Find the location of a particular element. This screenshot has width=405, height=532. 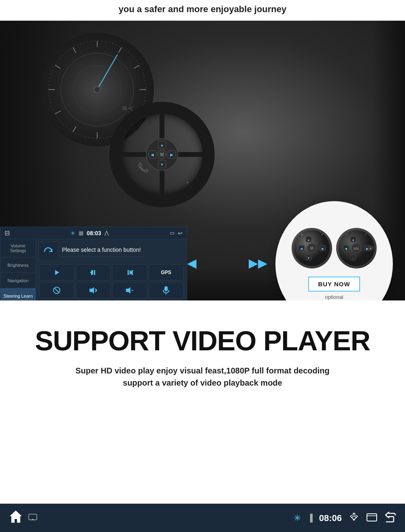

menu-item-navigation: Navigation is located at coordinates (18, 281).